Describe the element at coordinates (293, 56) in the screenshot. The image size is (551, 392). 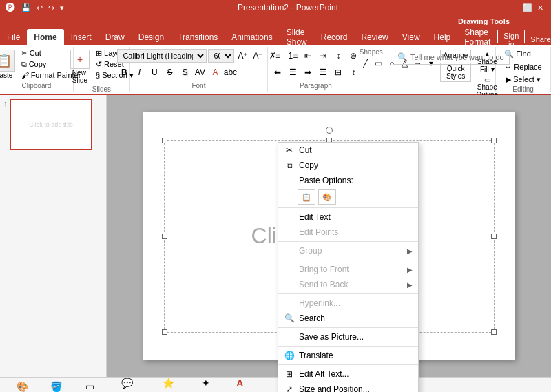
I see `numbering-button: 1≡` at that location.